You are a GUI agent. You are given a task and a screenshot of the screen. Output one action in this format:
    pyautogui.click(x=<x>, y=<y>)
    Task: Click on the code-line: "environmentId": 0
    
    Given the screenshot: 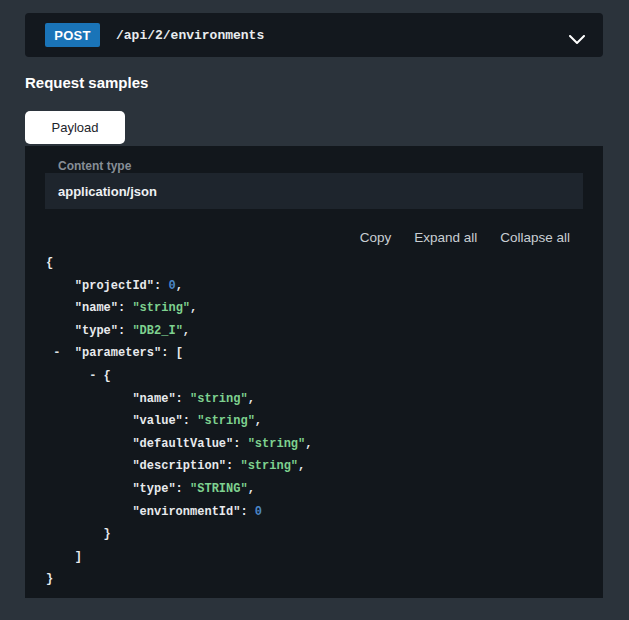 What is the action you would take?
    pyautogui.click(x=322, y=512)
    